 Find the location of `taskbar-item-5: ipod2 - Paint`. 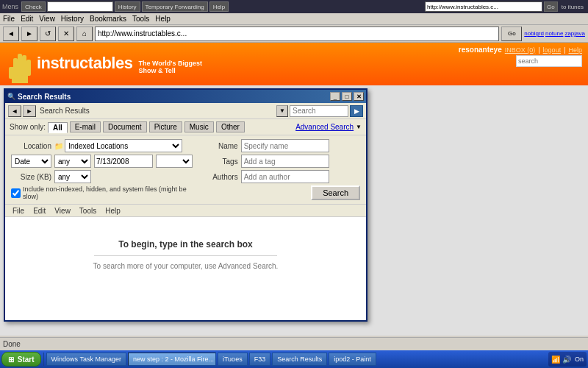

taskbar-item-5: ipod2 - Paint is located at coordinates (353, 359).